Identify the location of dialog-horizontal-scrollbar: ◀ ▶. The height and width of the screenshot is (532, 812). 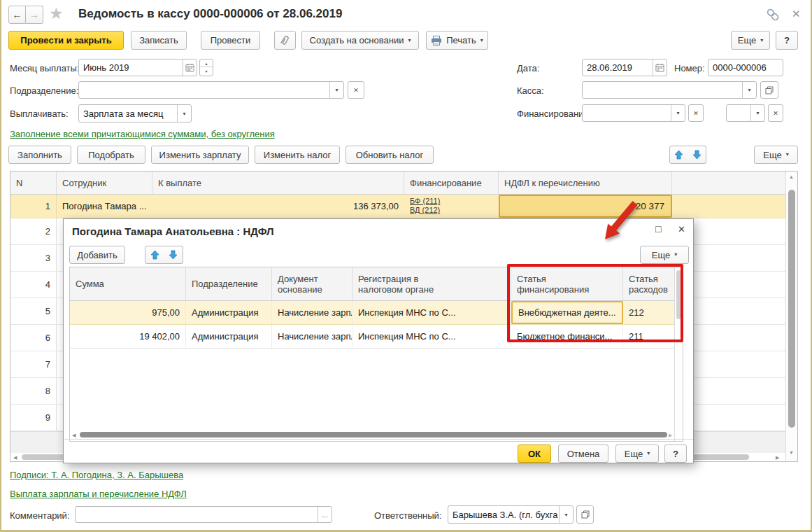
(372, 435).